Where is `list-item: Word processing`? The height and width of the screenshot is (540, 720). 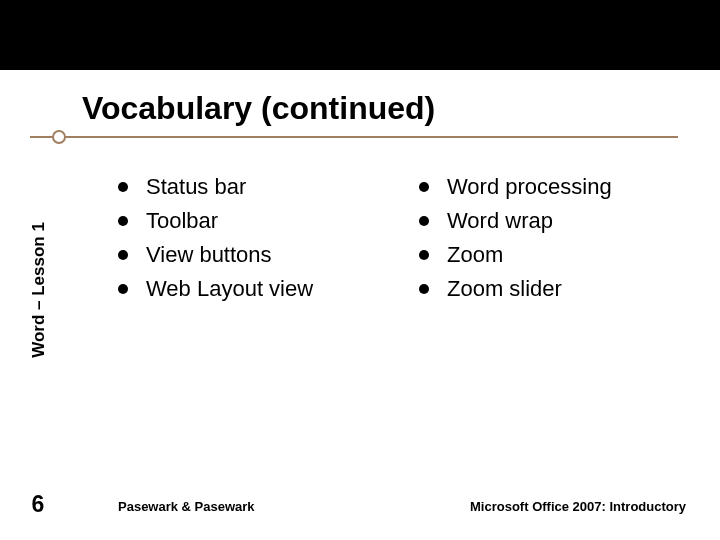 list-item: Word processing is located at coordinates (554, 187).